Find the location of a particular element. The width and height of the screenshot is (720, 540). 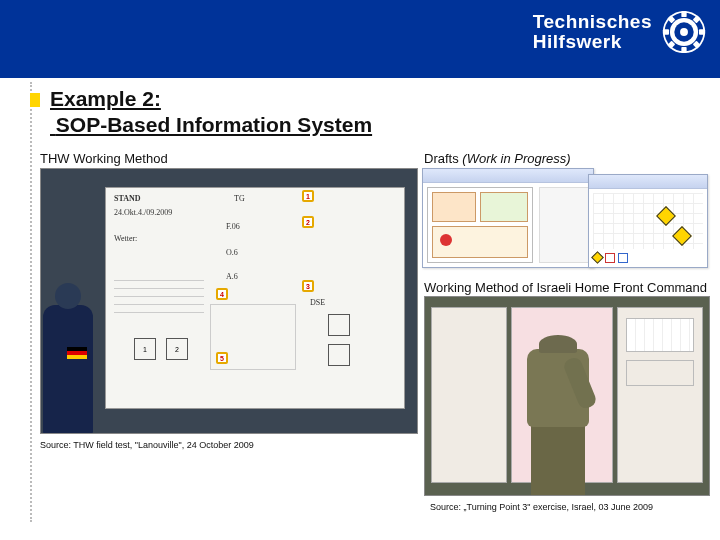

hat-icon is located at coordinates (558, 344).